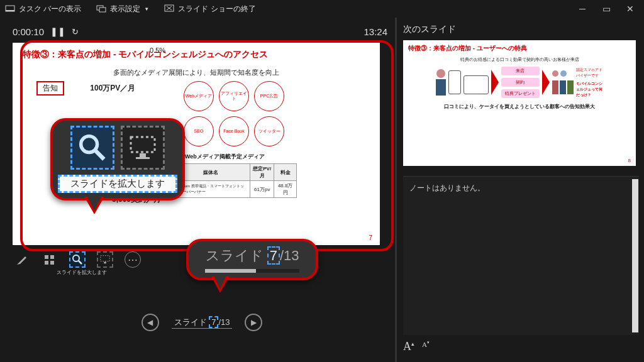  What do you see at coordinates (28, 31) in the screenshot?
I see `elapsed-time: 0:00:10` at bounding box center [28, 31].